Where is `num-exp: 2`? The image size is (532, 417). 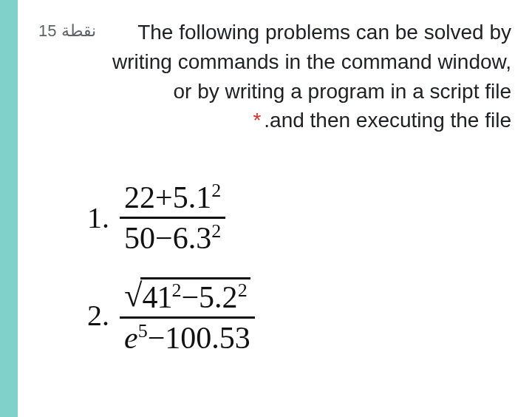
num-exp: 2 is located at coordinates (216, 191).